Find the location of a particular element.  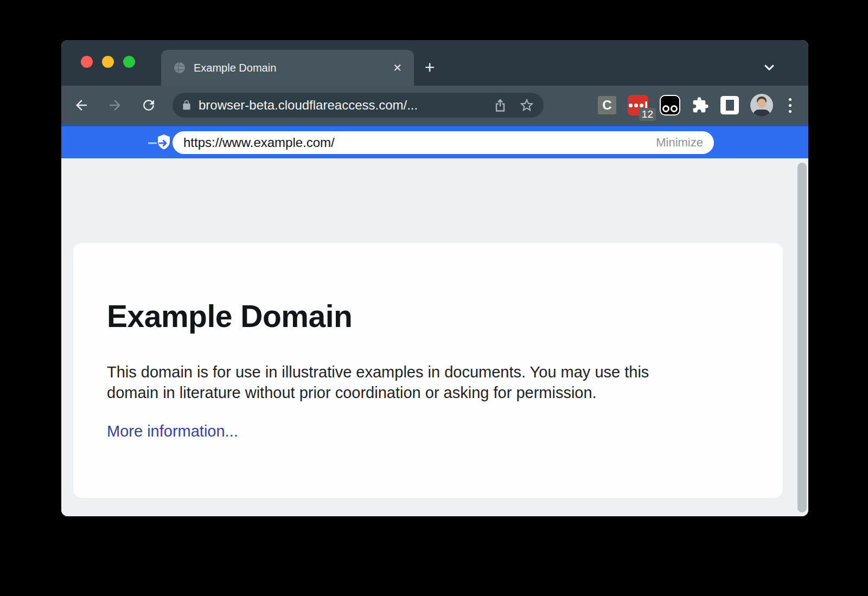

address-bar-url: browser-beta.cloudflareaccess.com/... is located at coordinates (343, 105).